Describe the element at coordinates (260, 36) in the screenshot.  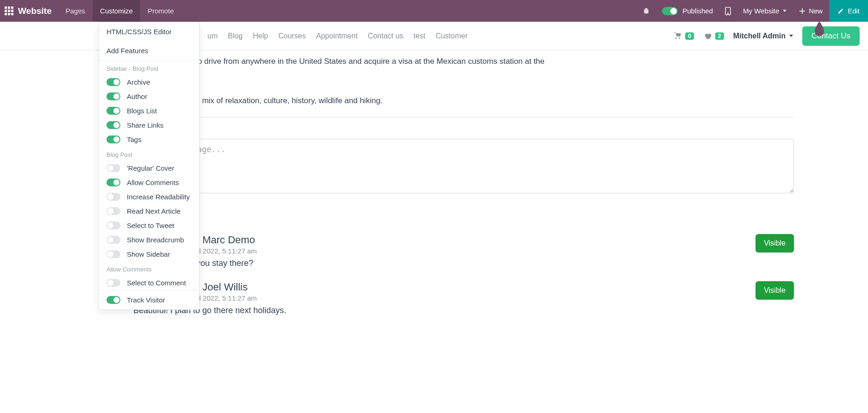
I see `nav-item-help: Help` at that location.